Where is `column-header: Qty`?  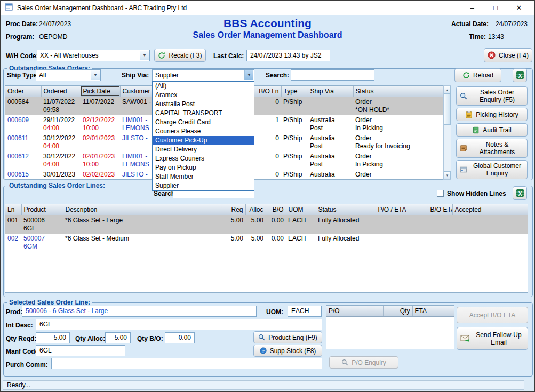
column-header: Qty is located at coordinates (398, 311).